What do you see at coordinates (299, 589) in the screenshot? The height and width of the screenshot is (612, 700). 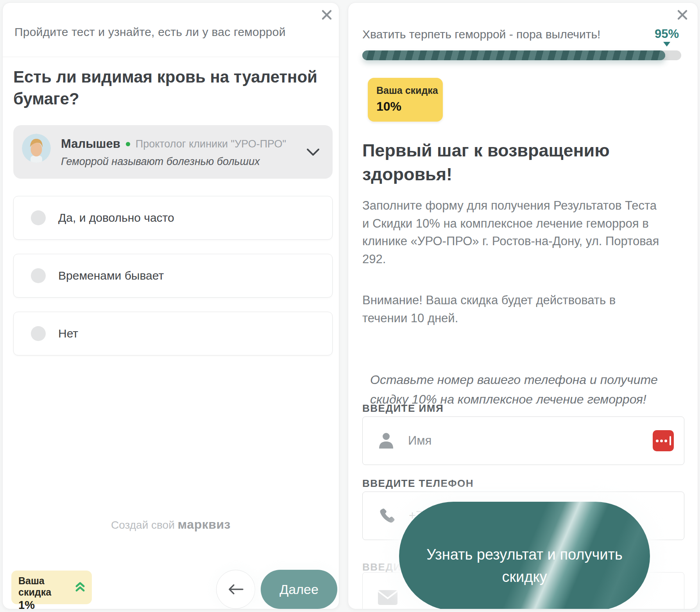 I see `next-button: Далее` at bounding box center [299, 589].